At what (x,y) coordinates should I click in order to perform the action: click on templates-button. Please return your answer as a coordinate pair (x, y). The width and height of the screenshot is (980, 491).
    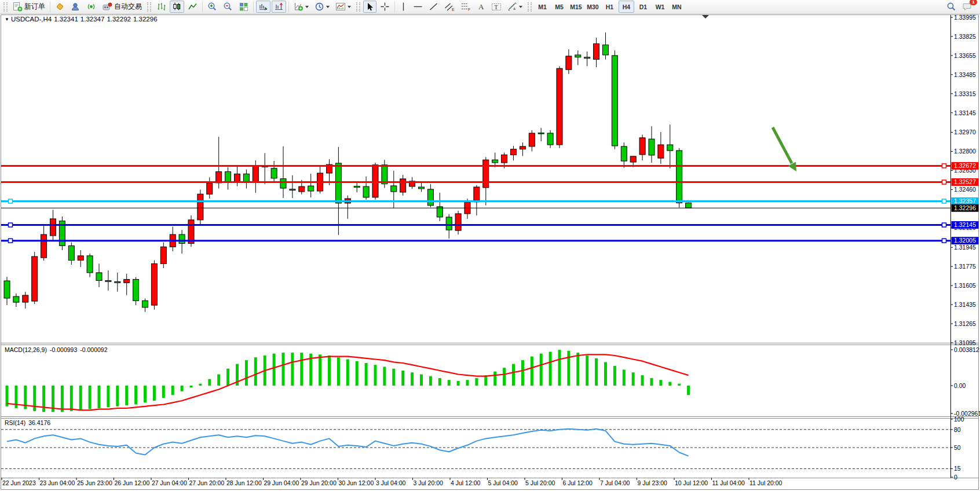
    Looking at the image, I should click on (343, 7).